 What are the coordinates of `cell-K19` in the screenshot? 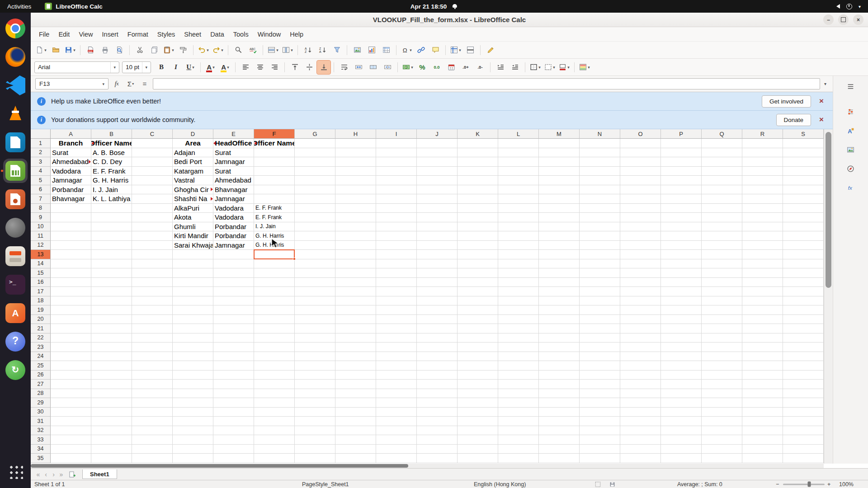 It's located at (478, 310).